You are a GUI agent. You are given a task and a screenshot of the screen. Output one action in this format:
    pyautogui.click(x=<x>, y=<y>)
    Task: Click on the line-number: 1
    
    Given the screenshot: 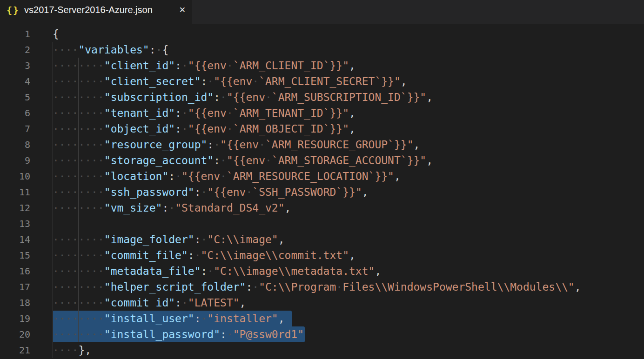 What is the action you would take?
    pyautogui.click(x=15, y=34)
    